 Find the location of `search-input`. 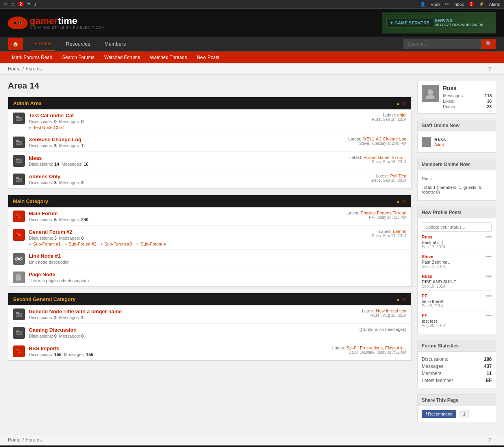

search-input is located at coordinates (442, 44).